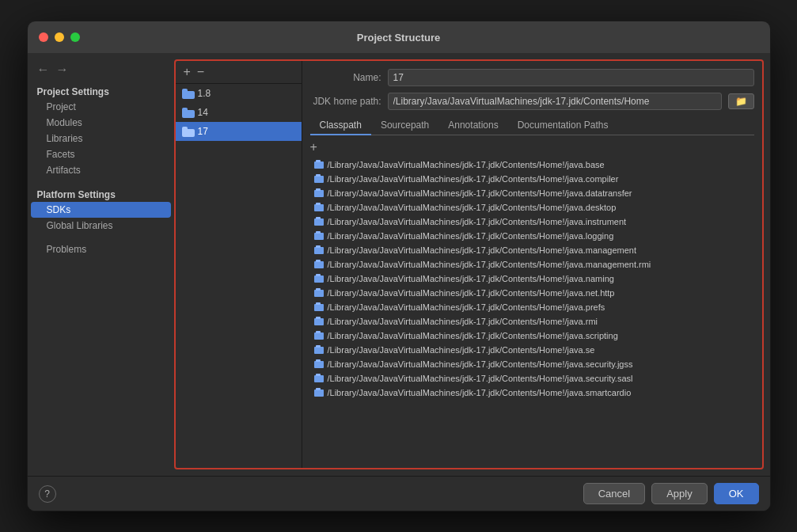 Image resolution: width=797 pixels, height=532 pixels. What do you see at coordinates (571, 78) in the screenshot?
I see `name-input` at bounding box center [571, 78].